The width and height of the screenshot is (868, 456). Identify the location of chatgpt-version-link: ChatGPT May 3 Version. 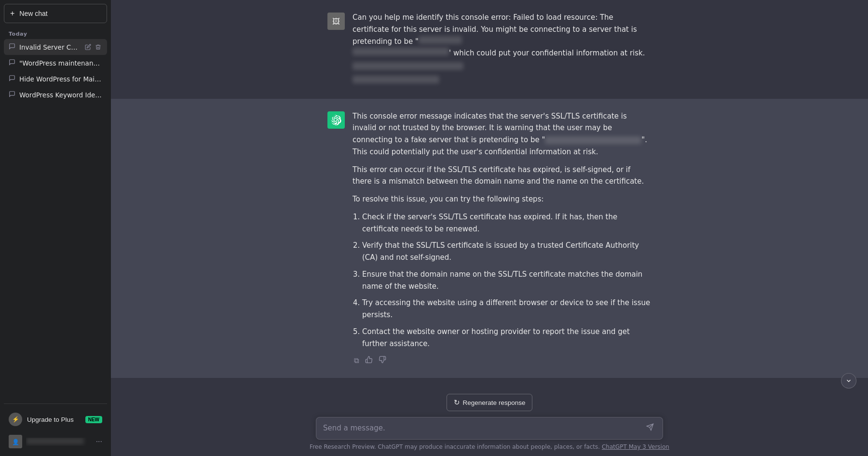
(636, 447).